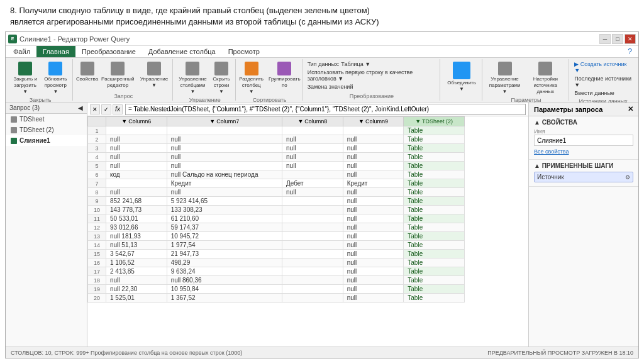  Describe the element at coordinates (372, 75) in the screenshot. I see `use-first-row-button: Использовать первую строку в качестве за…` at that location.